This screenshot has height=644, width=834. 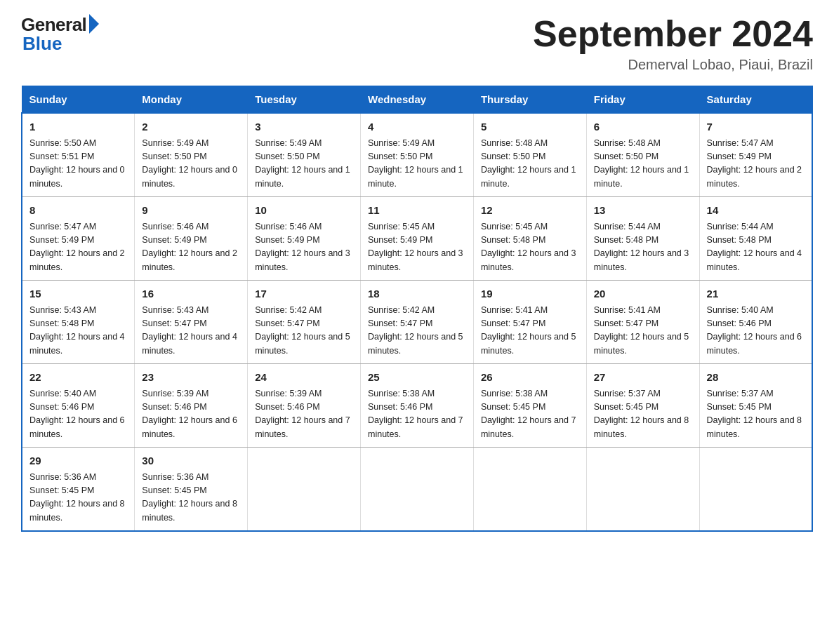 I want to click on day-number: 26, so click(x=530, y=377).